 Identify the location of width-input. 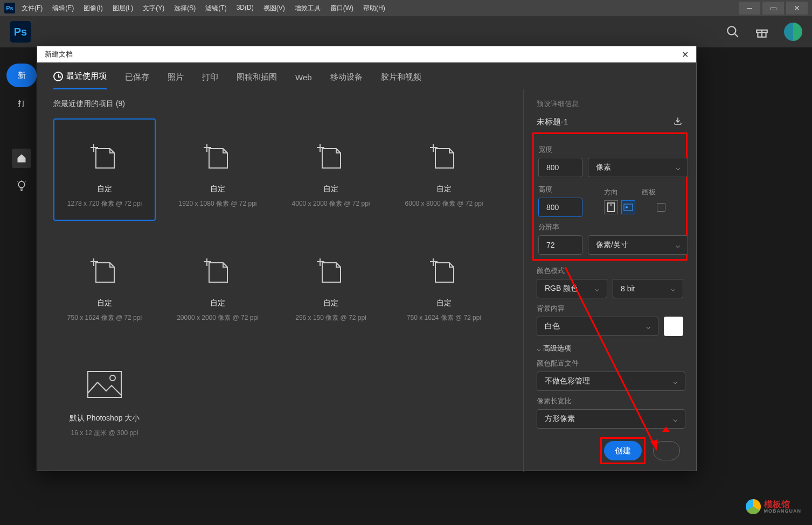
(560, 167).